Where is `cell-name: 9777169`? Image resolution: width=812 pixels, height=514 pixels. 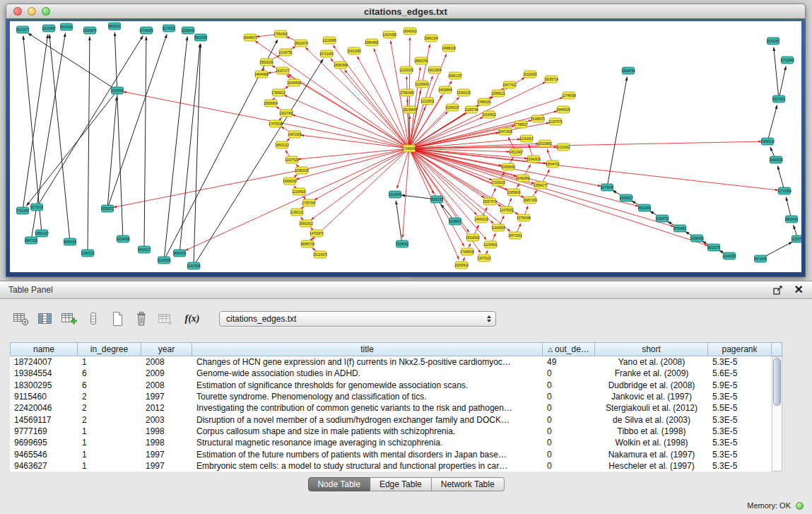 cell-name: 9777169 is located at coordinates (44, 431).